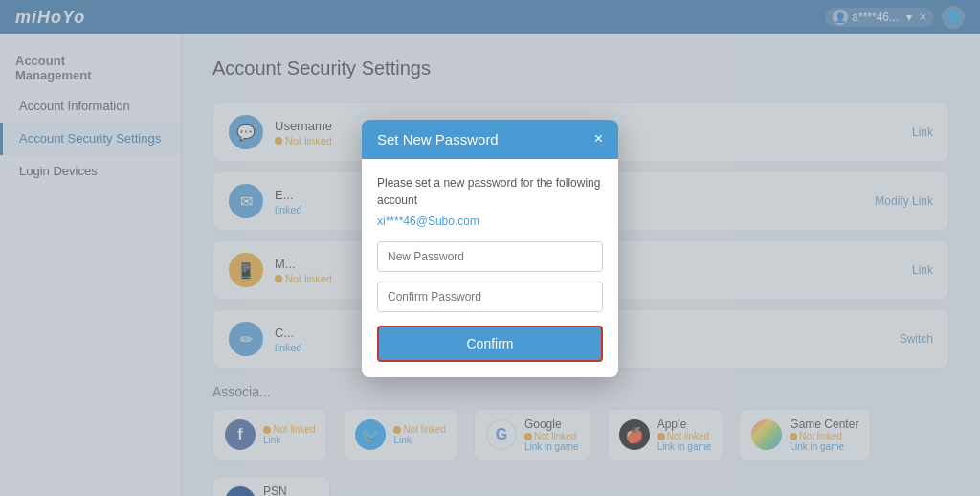 This screenshot has height=496, width=980. I want to click on modal-header: Set New Password ×, so click(490, 140).